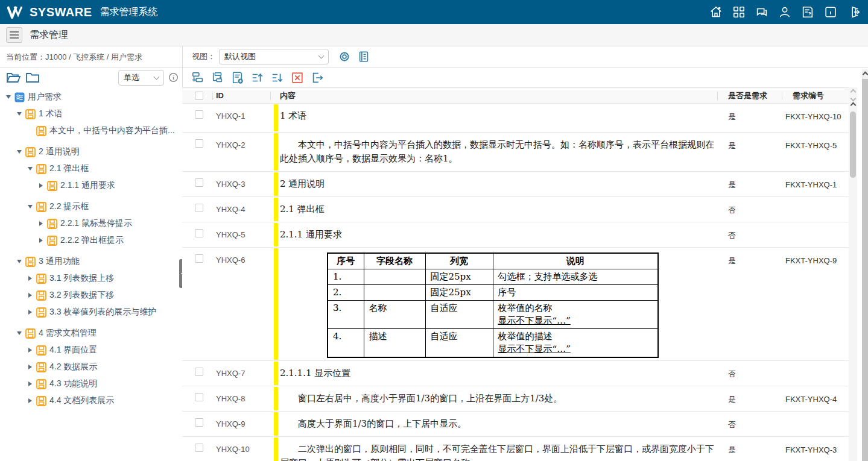 The image size is (868, 461). I want to click on row-content-cell: 2.1.1 通用要求, so click(497, 235).